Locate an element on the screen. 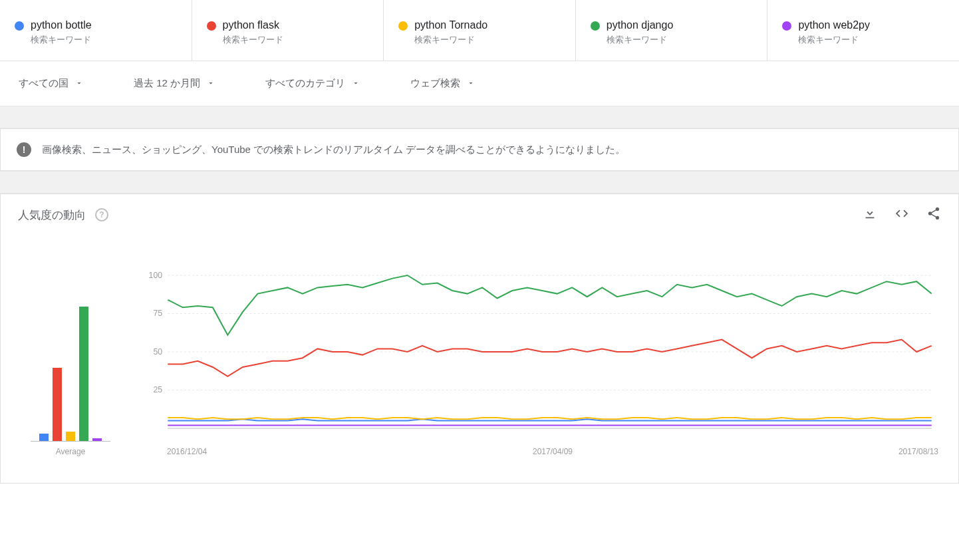 The height and width of the screenshot is (560, 959). chart-header: 人気度の動向 ? is located at coordinates (480, 215).